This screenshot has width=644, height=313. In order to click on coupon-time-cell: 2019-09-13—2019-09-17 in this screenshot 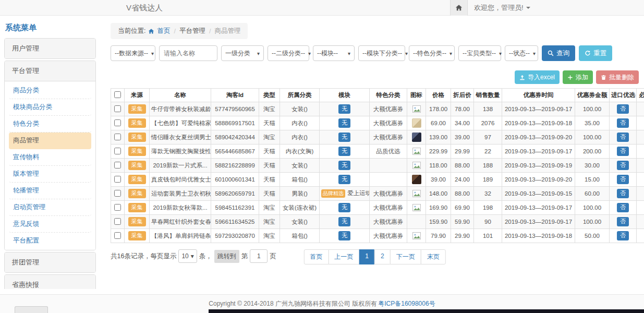, I will do `click(539, 222)`.